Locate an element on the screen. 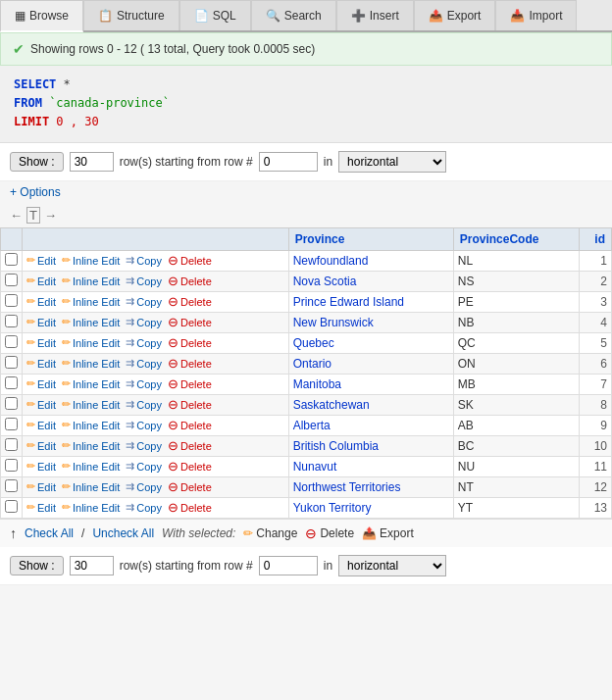 The width and height of the screenshot is (612, 700). tab-import: 📥 Import is located at coordinates (536, 16).